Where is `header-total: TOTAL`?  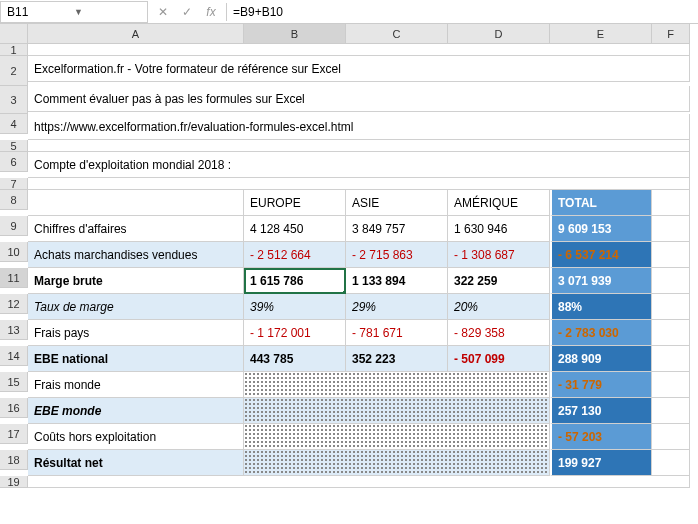
header-total: TOTAL is located at coordinates (601, 203).